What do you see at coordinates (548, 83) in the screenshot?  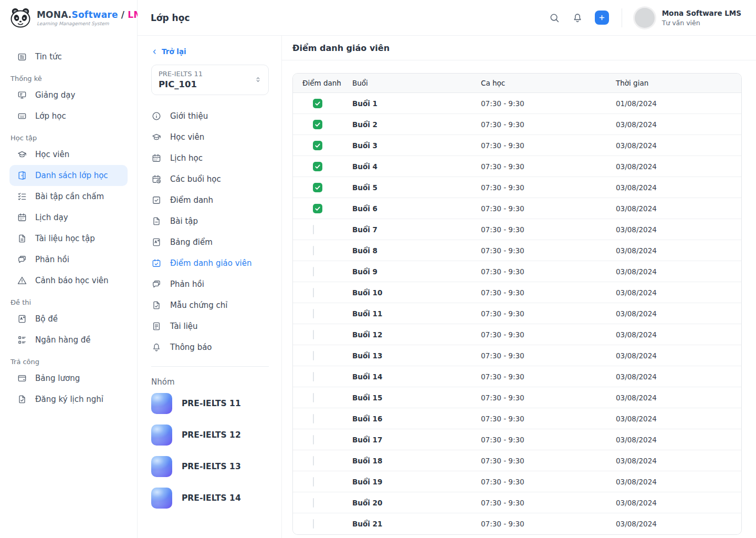 I see `column-header-shift: Ca học` at bounding box center [548, 83].